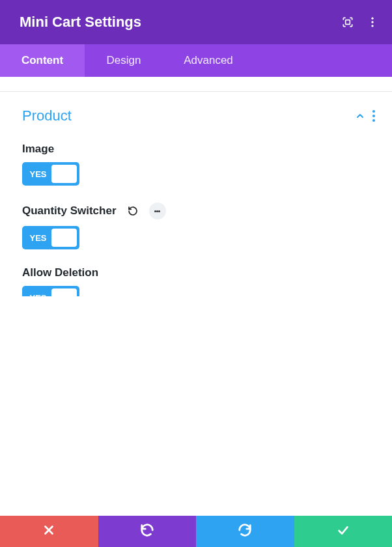 Image resolution: width=392 pixels, height=547 pixels. What do you see at coordinates (196, 226) in the screenshot?
I see `field-quantity-switcher: Quantity Switcher YES` at bounding box center [196, 226].